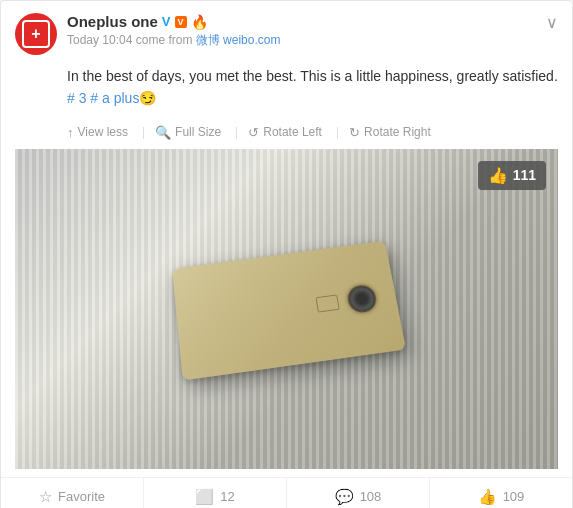  What do you see at coordinates (103, 132) in the screenshot?
I see `view-less-label: View less` at bounding box center [103, 132].